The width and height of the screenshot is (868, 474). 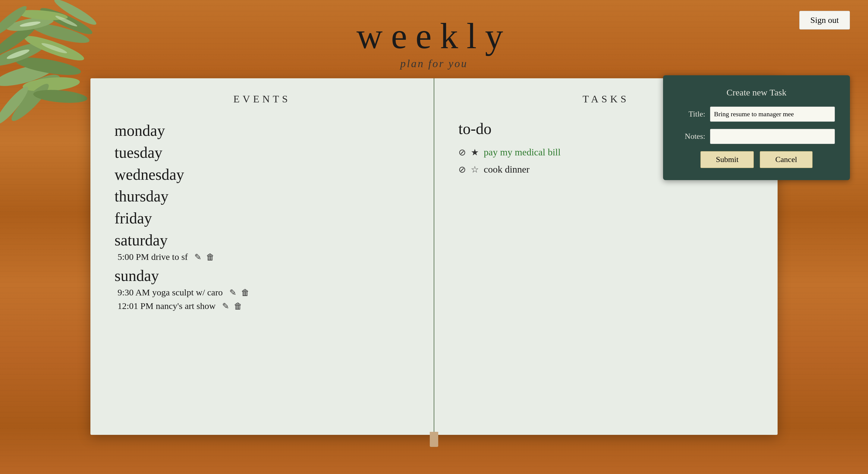 What do you see at coordinates (205, 257) in the screenshot?
I see `event-icons: ✎ 🗑` at bounding box center [205, 257].